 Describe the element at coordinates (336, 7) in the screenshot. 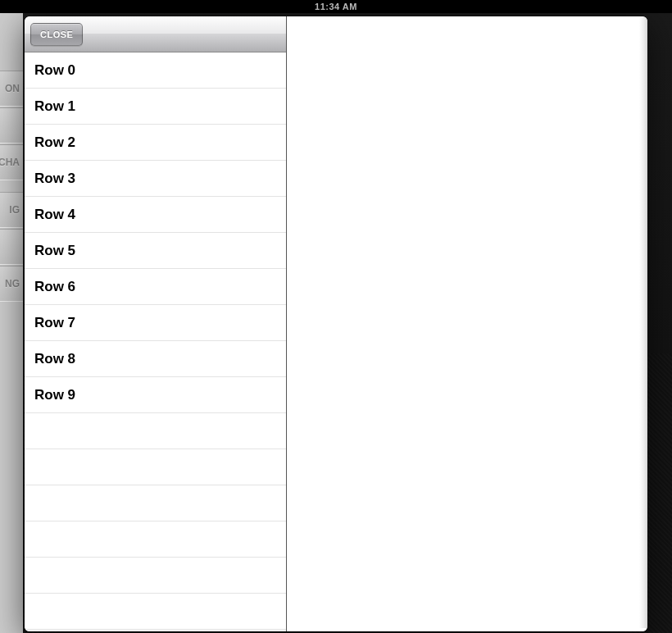

I see `status-bar: 11:34 AM` at that location.